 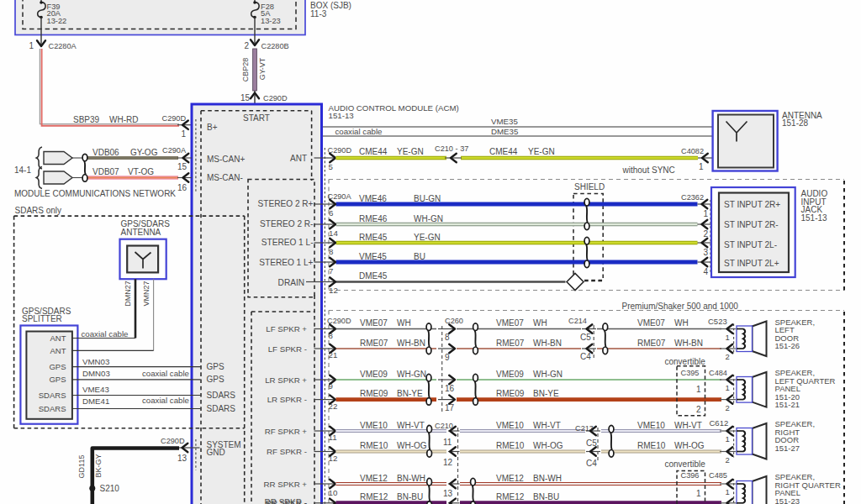 What do you see at coordinates (128, 294) in the screenshot?
I see `svg-text: DMN27` at bounding box center [128, 294].